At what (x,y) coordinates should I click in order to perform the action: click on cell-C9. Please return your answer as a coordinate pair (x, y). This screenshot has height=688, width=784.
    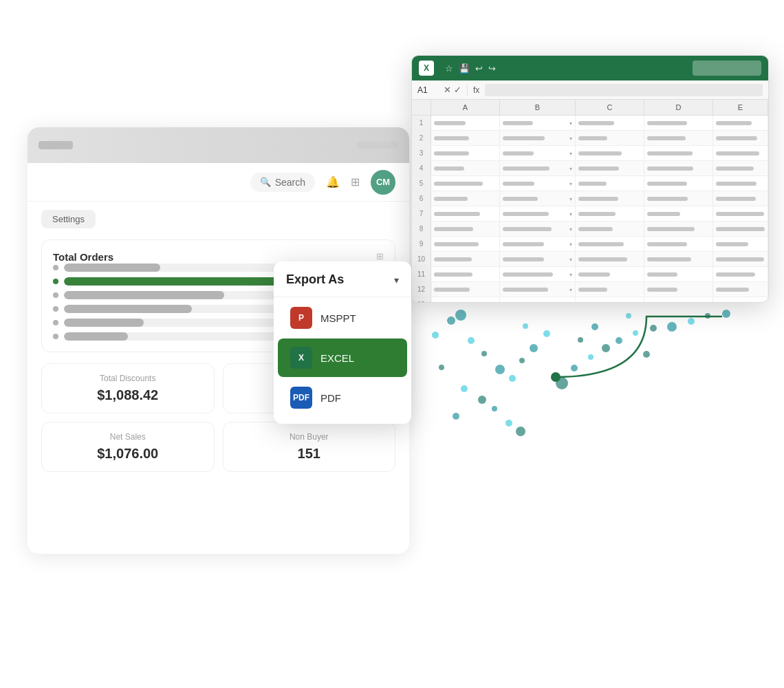
    Looking at the image, I should click on (610, 244).